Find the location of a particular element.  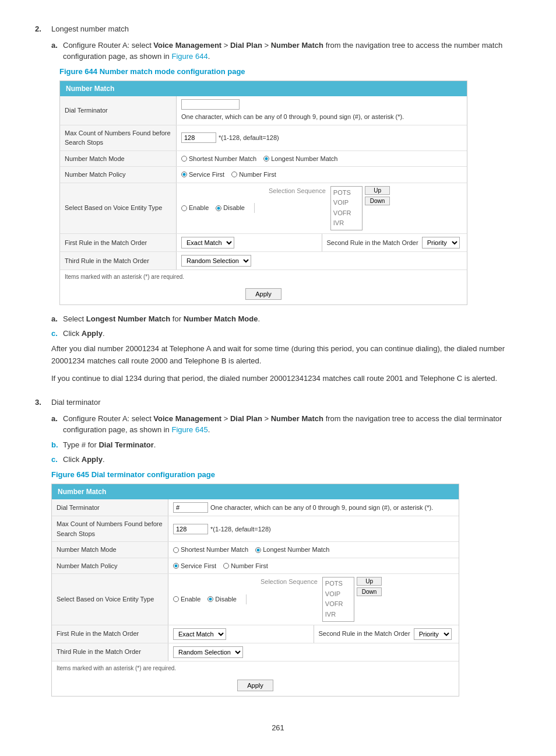

third-rule-value: Random Selection is located at coordinates (322, 261).